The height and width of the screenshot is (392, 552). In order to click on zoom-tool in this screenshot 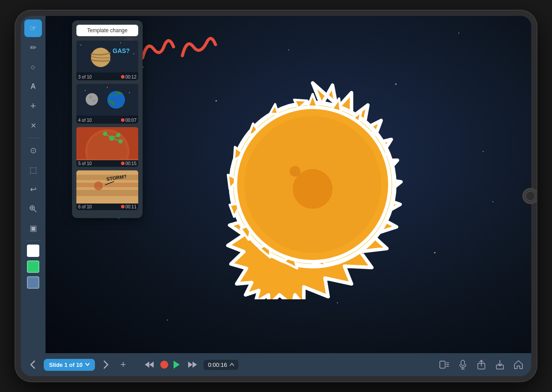, I will do `click(33, 209)`.